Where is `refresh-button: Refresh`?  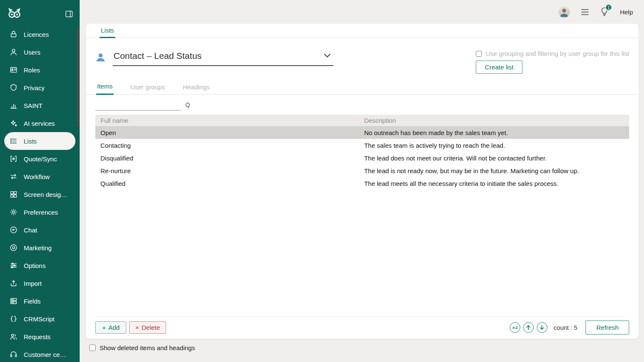 refresh-button: Refresh is located at coordinates (608, 328).